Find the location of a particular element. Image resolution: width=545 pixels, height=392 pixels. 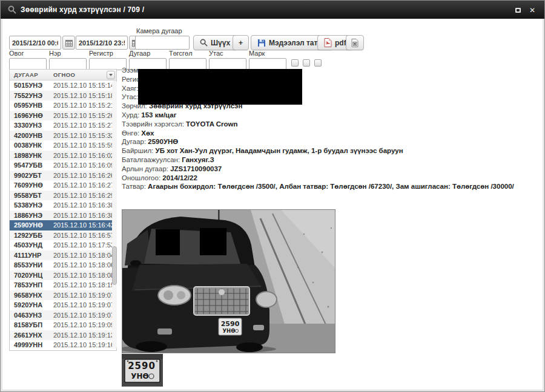

chevron-down-icon is located at coordinates (111, 75).